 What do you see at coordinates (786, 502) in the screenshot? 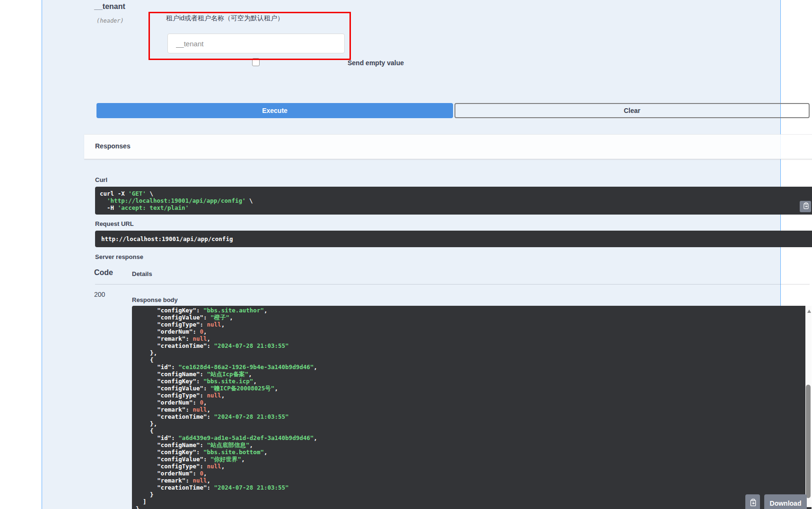
I see `download-button: Download` at bounding box center [786, 502].